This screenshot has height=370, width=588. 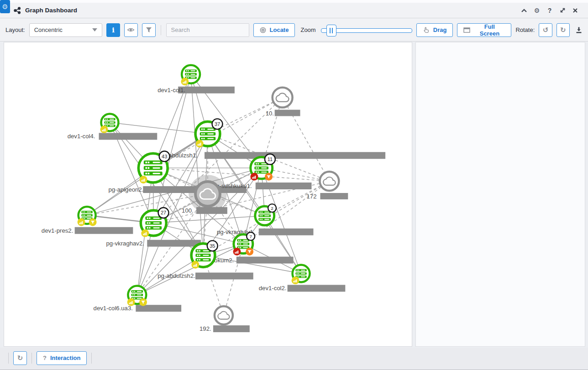 I want to click on graph-node-dev1-pres2, so click(x=87, y=216).